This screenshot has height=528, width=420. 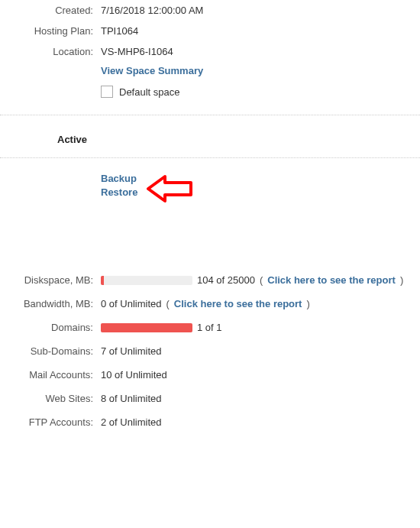 I want to click on diskspace-bar-fill, so click(x=102, y=280).